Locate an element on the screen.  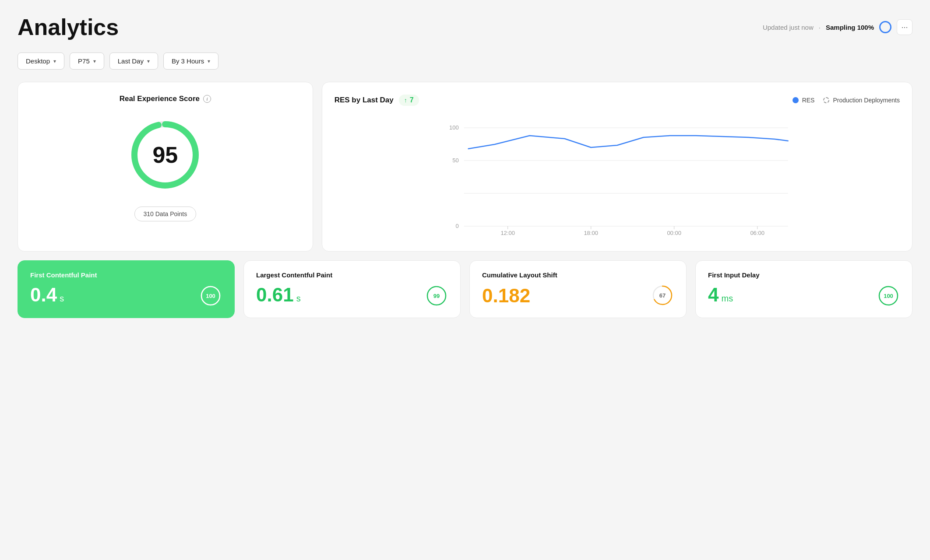
header-right: Updated just now · Sampling 100% ··· is located at coordinates (838, 27).